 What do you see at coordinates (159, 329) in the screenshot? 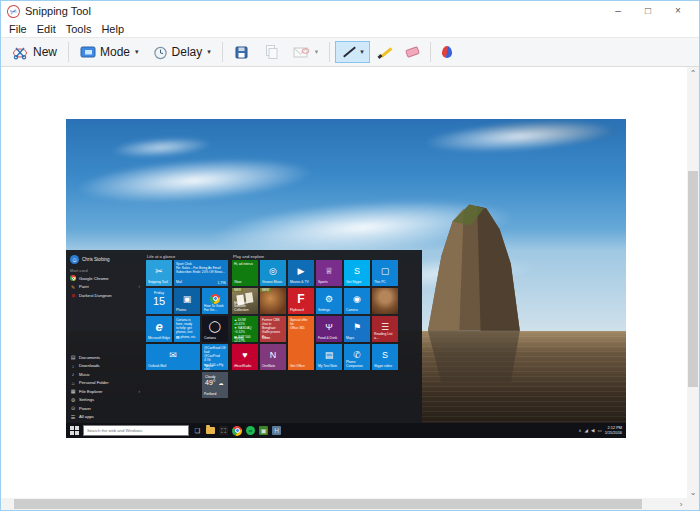
I see `tile-microsoft-edge: eMicrosoft Edge` at bounding box center [159, 329].